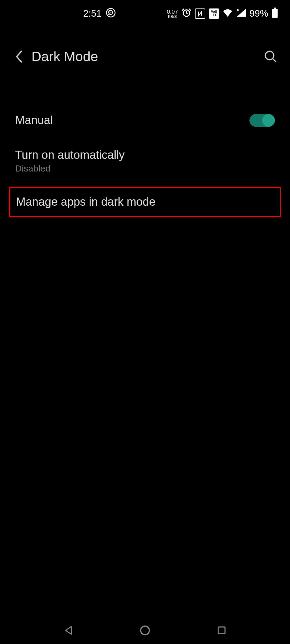 The height and width of the screenshot is (644, 290). Describe the element at coordinates (259, 14) in the screenshot. I see `battery-percentage: 99%` at that location.